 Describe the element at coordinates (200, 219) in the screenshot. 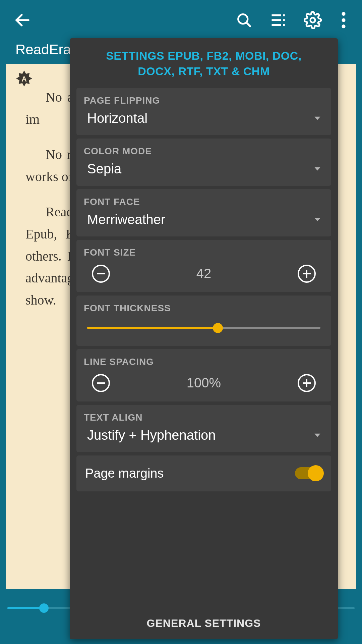

I see `font-face-value: Merriweather` at that location.